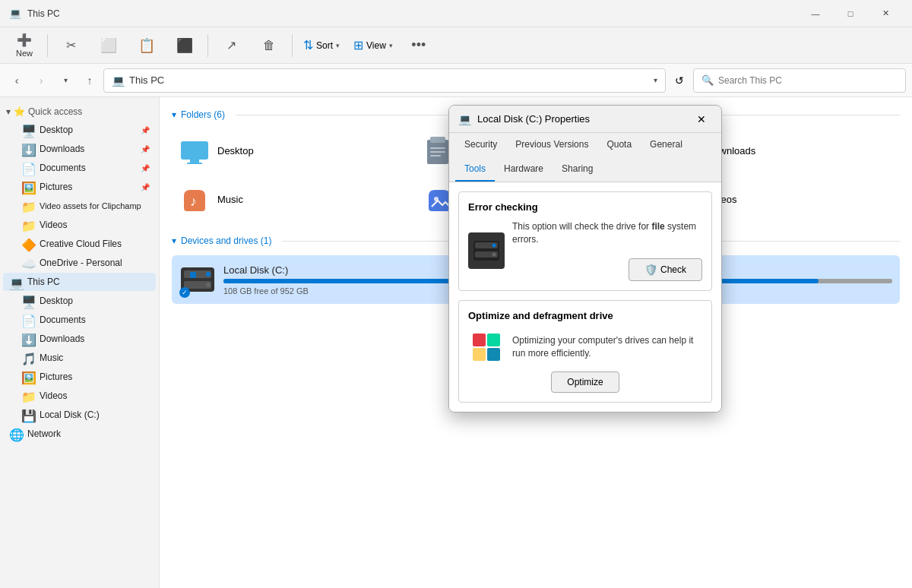 The width and height of the screenshot is (912, 588). Describe the element at coordinates (850, 14) in the screenshot. I see `maximize-button: □` at that location.